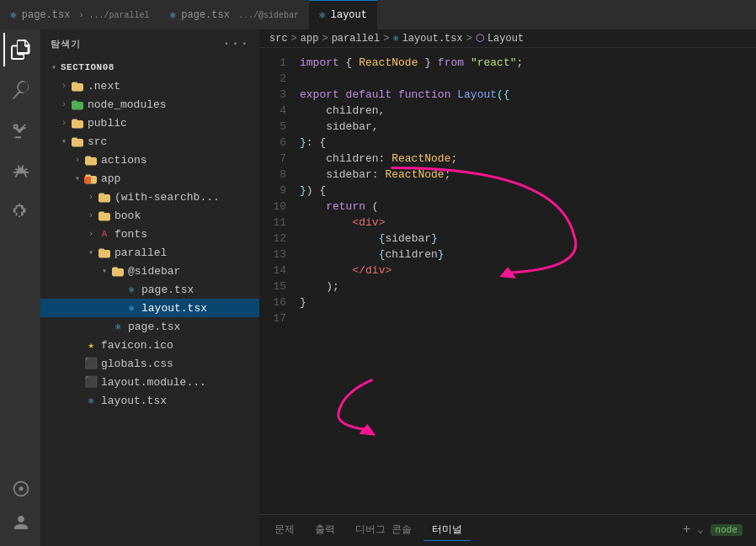 This screenshot has height=546, width=756. I want to click on tab-close: ›, so click(81, 15).